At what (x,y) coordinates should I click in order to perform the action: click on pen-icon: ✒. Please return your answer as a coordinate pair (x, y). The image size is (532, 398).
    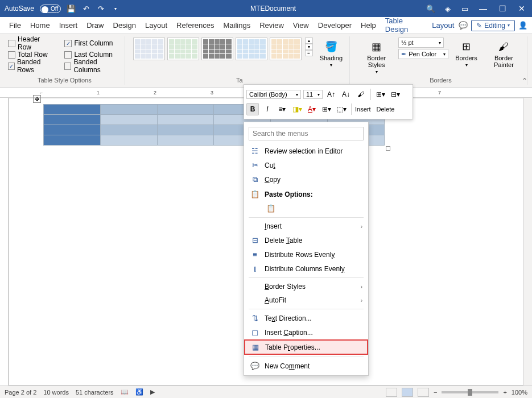
    Looking at the image, I should click on (404, 55).